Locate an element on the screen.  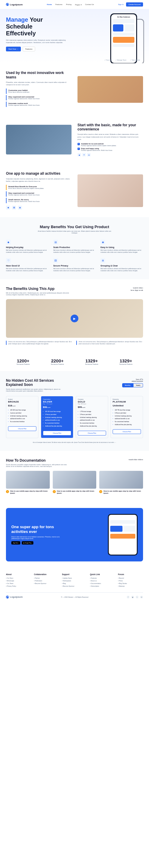
nav-home: Home is located at coordinates (49, 5).